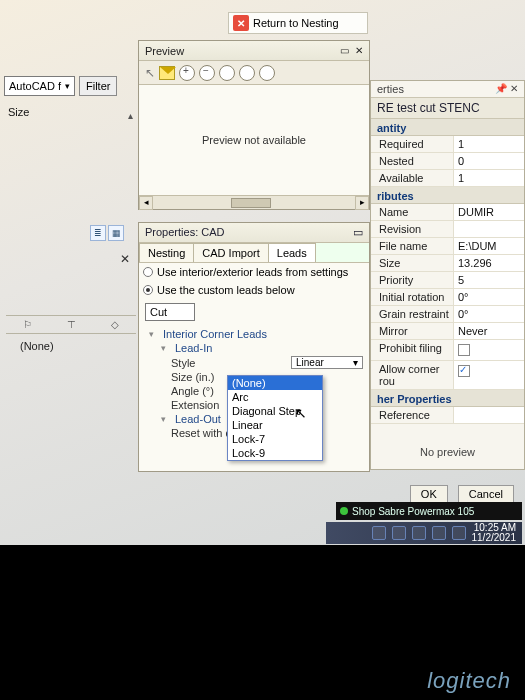 The image size is (525, 700). What do you see at coordinates (494, 533) in the screenshot?
I see `taskbar-clock: 10:25 AM11/2/2021` at bounding box center [494, 533].